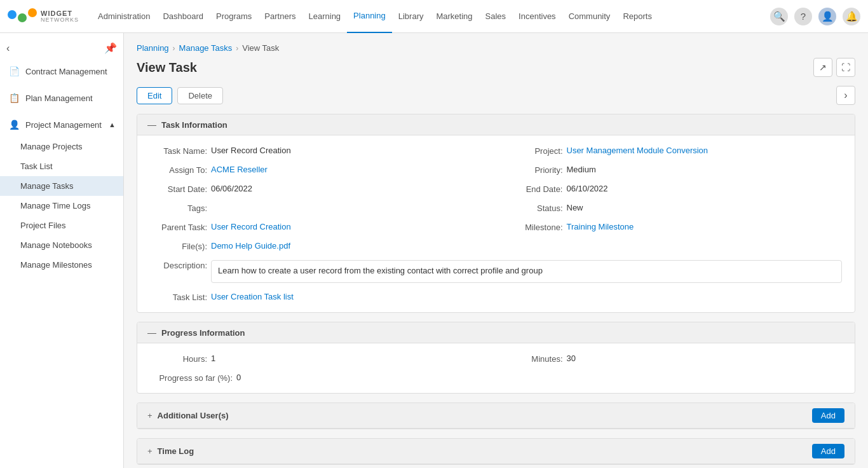  I want to click on breadcrumb: Planning › Manage Tasks › View Task, so click(496, 48).